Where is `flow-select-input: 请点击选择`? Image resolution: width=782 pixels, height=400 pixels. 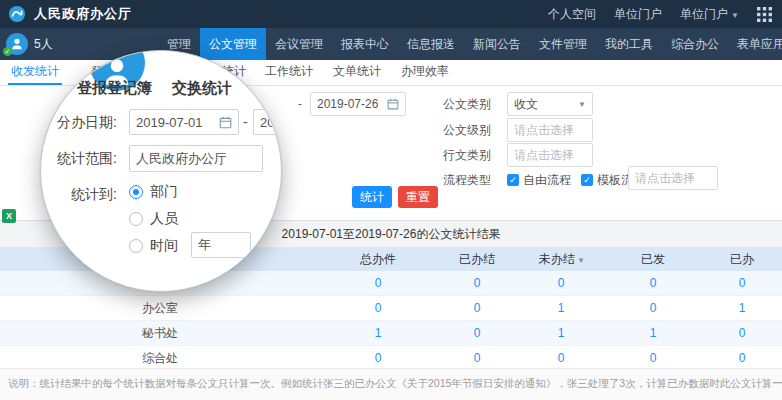 flow-select-input: 请点击选择 is located at coordinates (673, 178).